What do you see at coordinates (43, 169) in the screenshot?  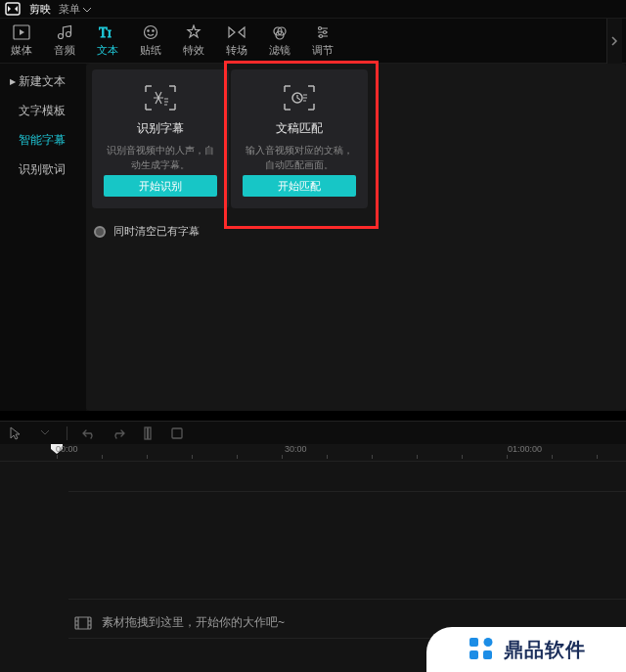 I see `sidebar-item-recognize-lyrics: 识别歌词` at bounding box center [43, 169].